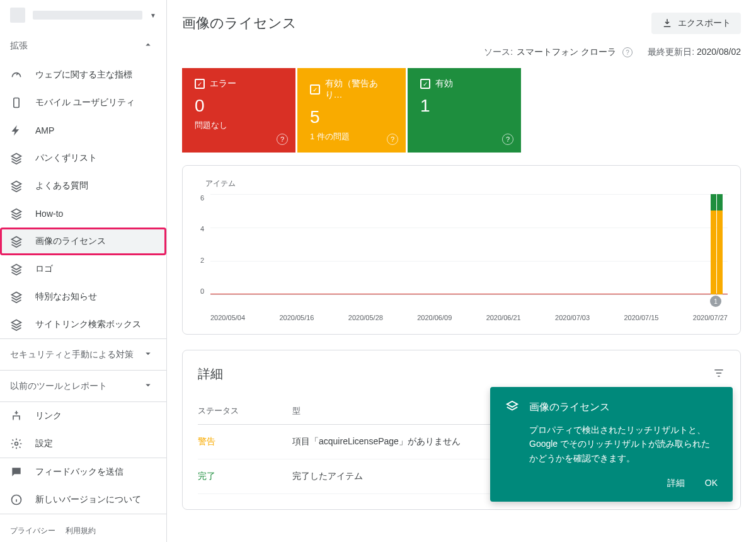 The image size is (756, 542). I want to click on nav-label: サイトリンク検索ボックス, so click(88, 325).